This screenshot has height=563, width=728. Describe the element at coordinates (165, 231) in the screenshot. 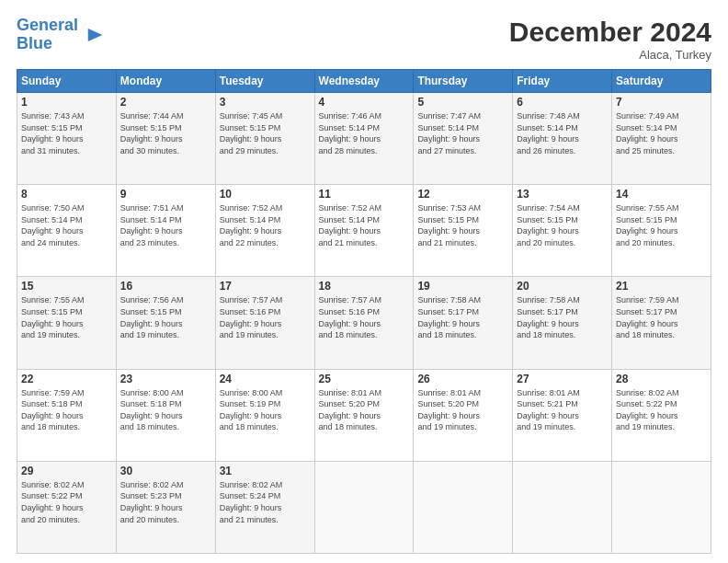

I see `day-cell: 9Sunrise: 7:51 AM Sunset: 5:14 PM Daylig…` at that location.